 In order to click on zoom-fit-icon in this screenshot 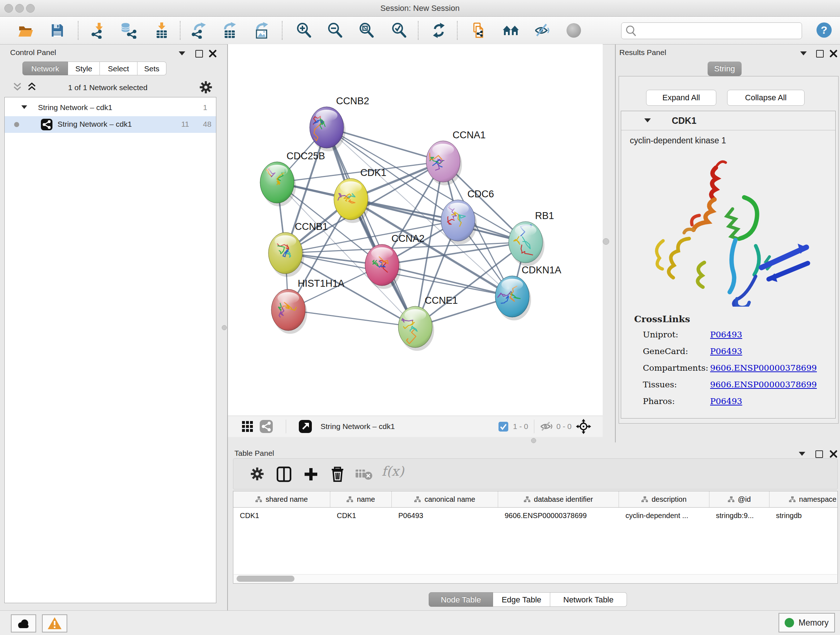, I will do `click(366, 30)`.